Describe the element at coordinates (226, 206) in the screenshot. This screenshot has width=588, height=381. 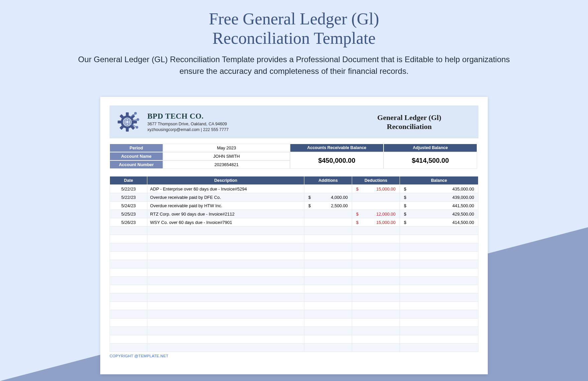
I see `cell-description: Overdue receivable paid by HTW Inc.` at that location.